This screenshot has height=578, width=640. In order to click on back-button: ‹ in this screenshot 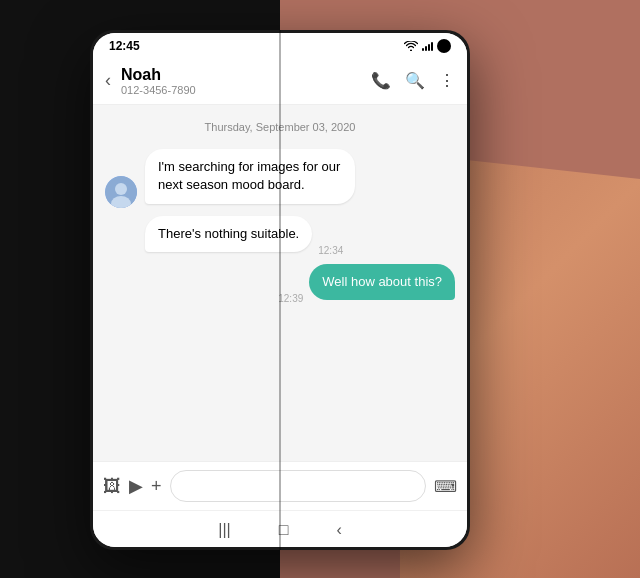, I will do `click(108, 80)`.